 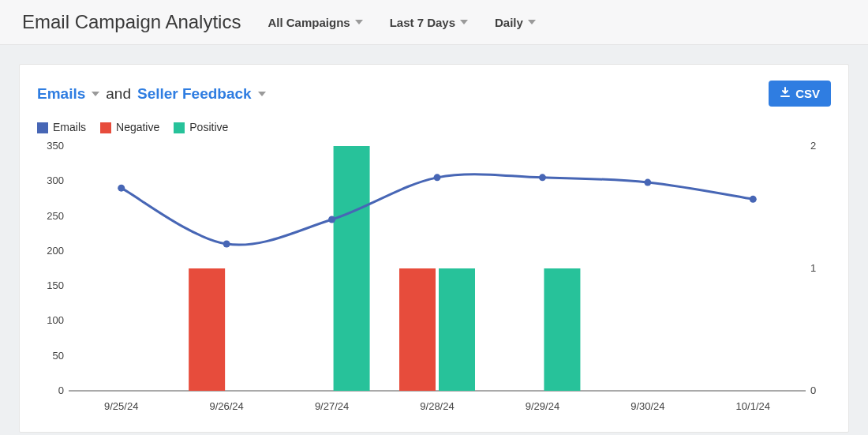 I want to click on svg-text: 350, so click(x=55, y=147).